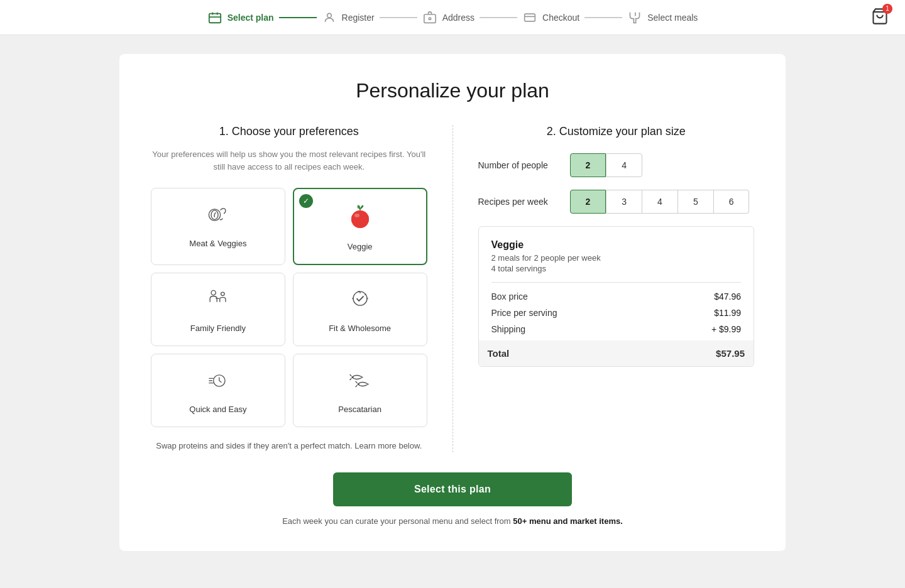 The height and width of the screenshot is (588, 905). What do you see at coordinates (359, 410) in the screenshot?
I see `pref-pescatarian-label: Pescatarian` at bounding box center [359, 410].